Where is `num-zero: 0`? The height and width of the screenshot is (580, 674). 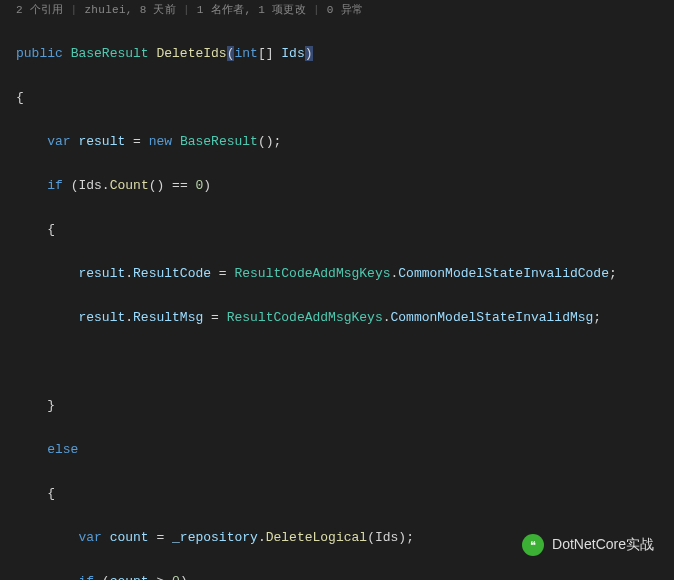 num-zero: 0 is located at coordinates (176, 577).